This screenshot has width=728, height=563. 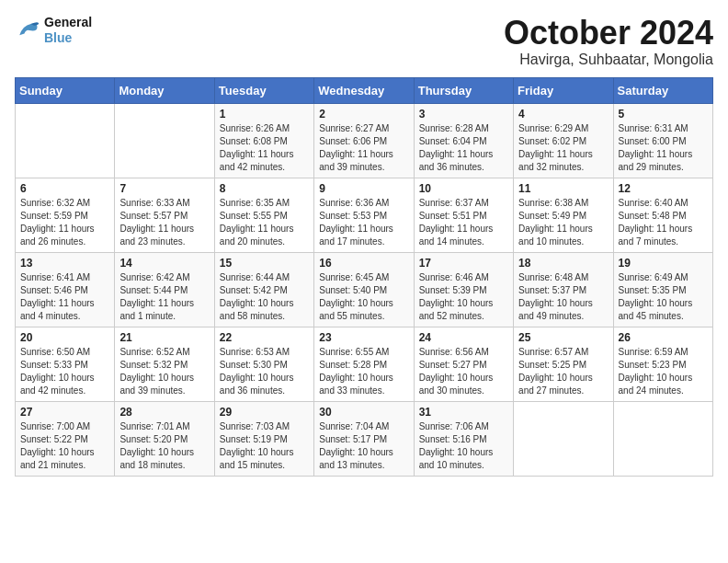 What do you see at coordinates (563, 189) in the screenshot?
I see `day-number: 11` at bounding box center [563, 189].